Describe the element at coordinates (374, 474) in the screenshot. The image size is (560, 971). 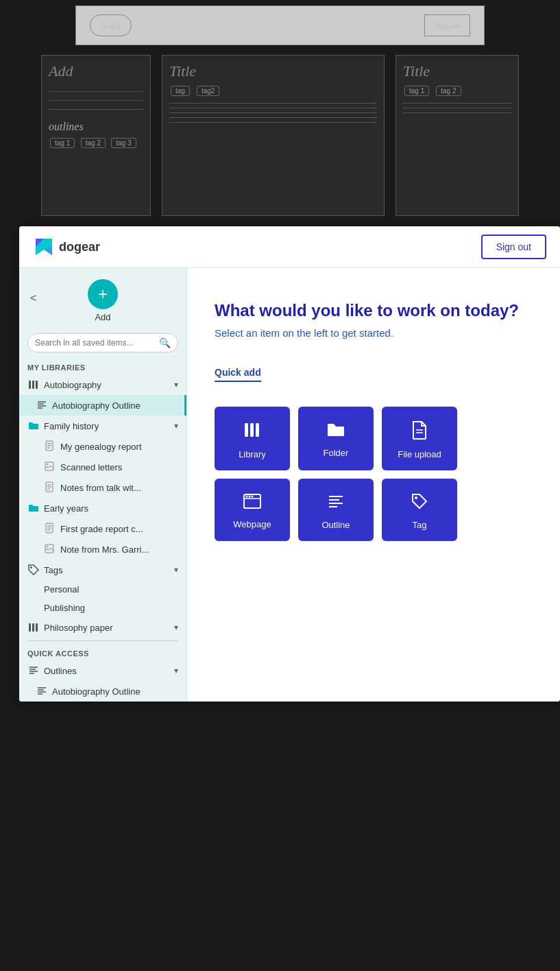
I see `quick-add-grid: Library Folder File upload` at that location.